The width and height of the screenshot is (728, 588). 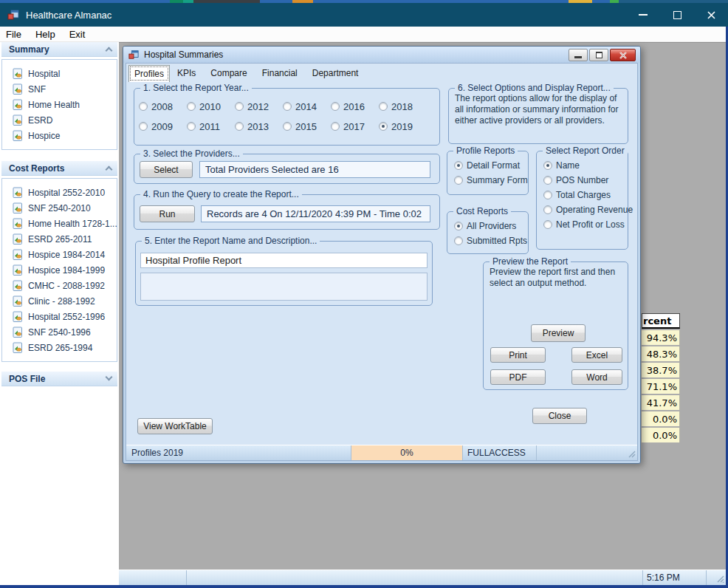 What do you see at coordinates (403, 126) in the screenshot?
I see `radio-option: 2019` at bounding box center [403, 126].